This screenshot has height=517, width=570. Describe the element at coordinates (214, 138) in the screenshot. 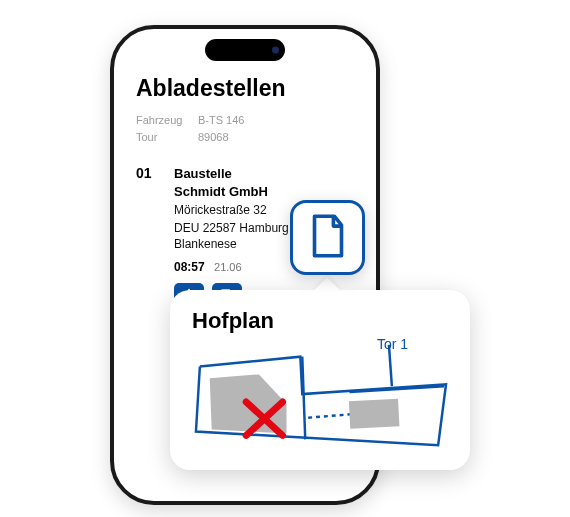

I see `tour-value: 89068` at that location.